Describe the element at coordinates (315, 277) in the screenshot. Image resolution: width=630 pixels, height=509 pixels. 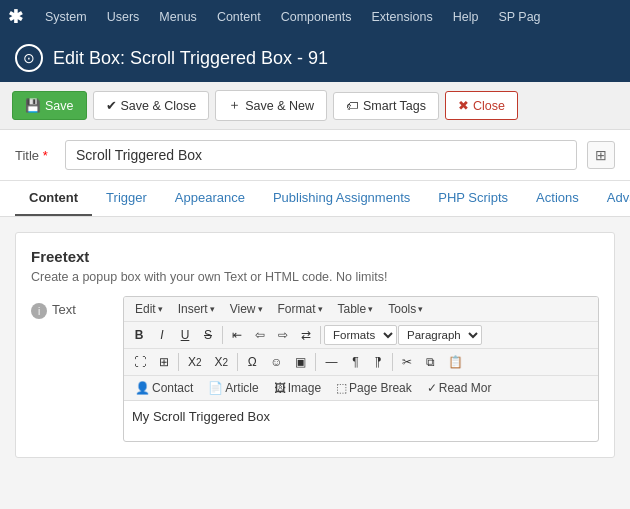
I see `freetext-description: Create a popup box with your own Text or…` at that location.